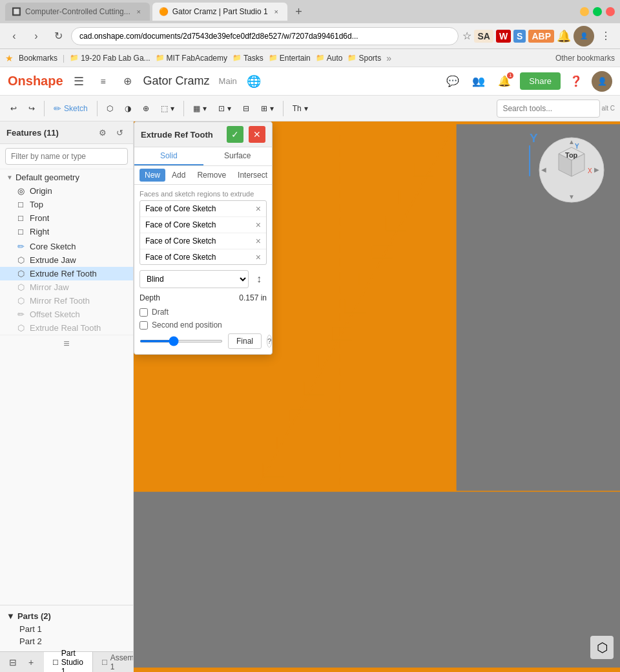 The height and width of the screenshot is (672, 620). What do you see at coordinates (220, 12) in the screenshot?
I see `tab-2: 🟠 Gator Cramz | Part Studio 1 ×` at bounding box center [220, 12].